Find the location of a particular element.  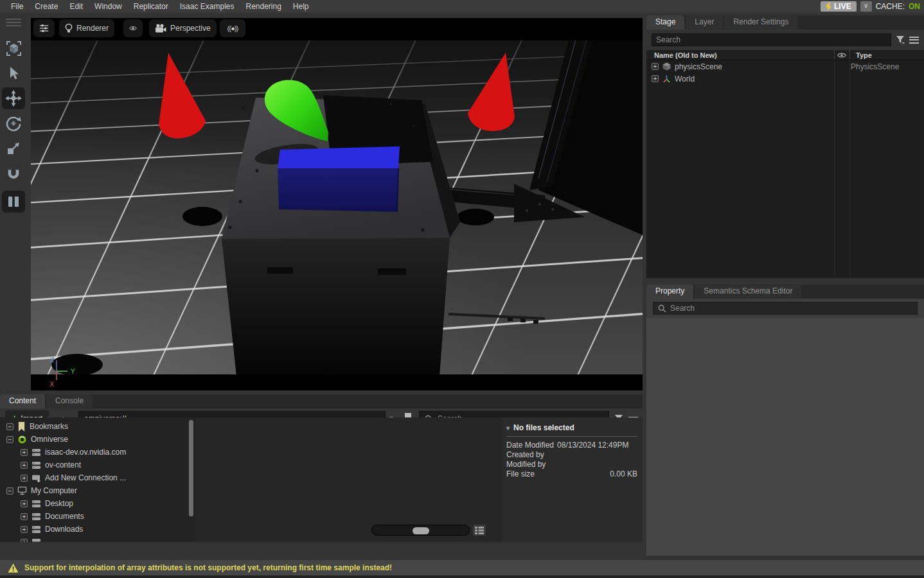

tree-item-isaac-dev: isaac-dev.ov.nvidia.com is located at coordinates (98, 452).